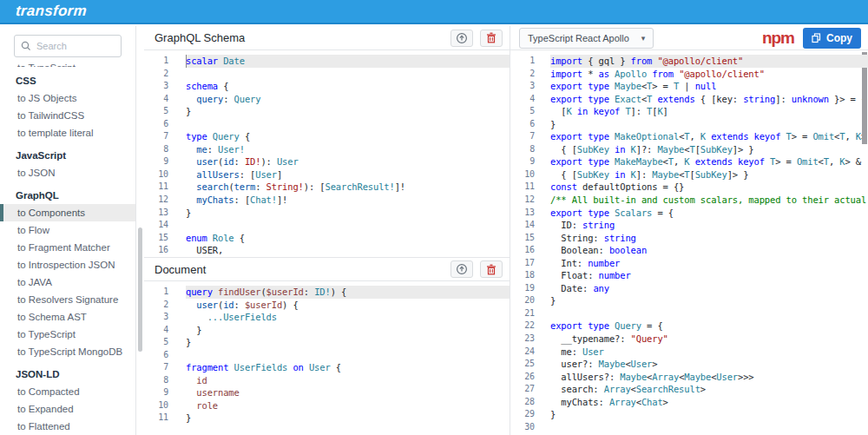 The height and width of the screenshot is (435, 868). Describe the element at coordinates (68, 46) in the screenshot. I see `search-box` at that location.